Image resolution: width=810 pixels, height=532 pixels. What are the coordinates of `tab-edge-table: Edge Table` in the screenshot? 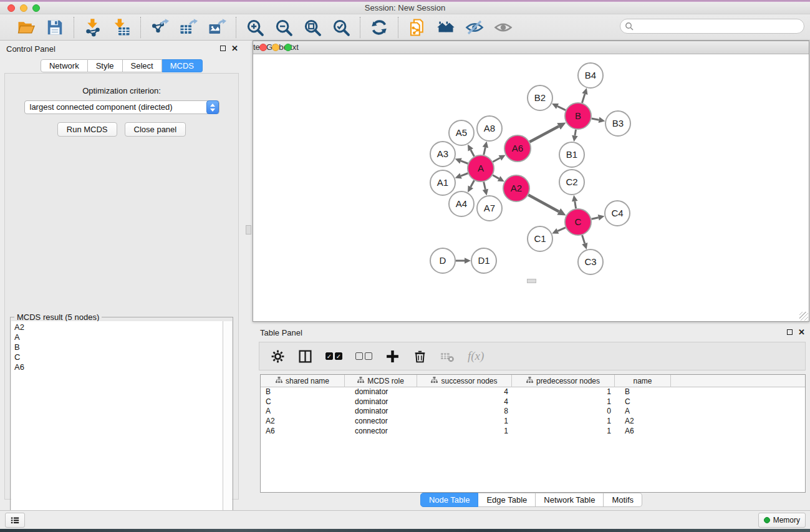 It's located at (507, 500).